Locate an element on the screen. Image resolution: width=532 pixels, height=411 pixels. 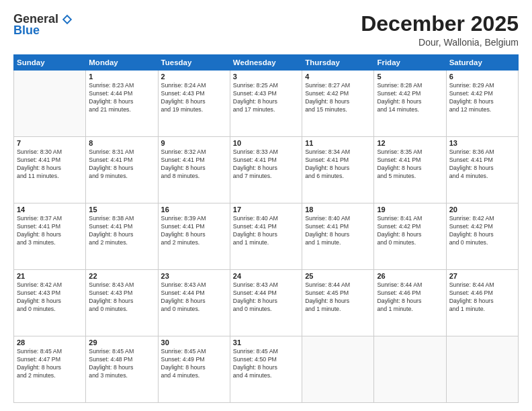
table-row: 16Sunrise: 8:39 AMSunset: 4:41 PMDayligh… is located at coordinates (193, 236).